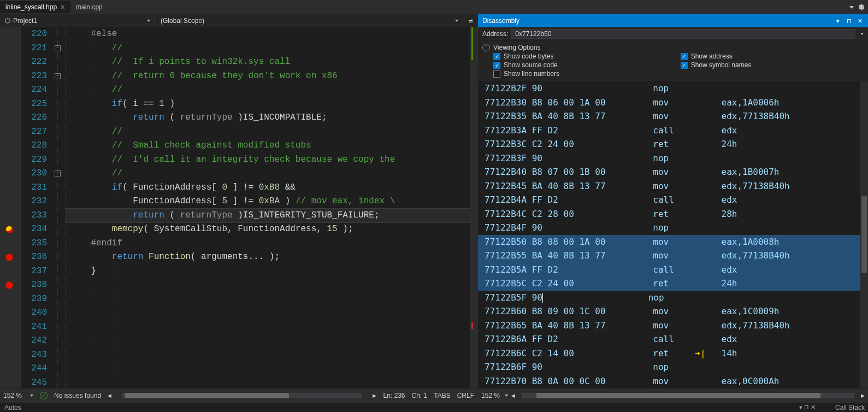 The image size is (868, 412). Describe the element at coordinates (673, 158) in the screenshot. I see `disasm-line: 77122B3F 90 nop` at that location.